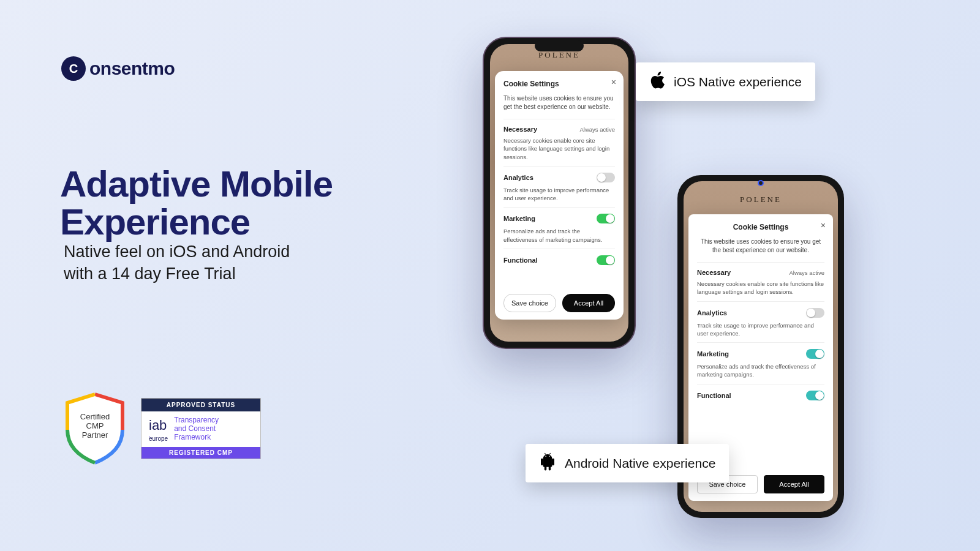  Describe the element at coordinates (640, 463) in the screenshot. I see `callout-text: Android Native experience` at that location.